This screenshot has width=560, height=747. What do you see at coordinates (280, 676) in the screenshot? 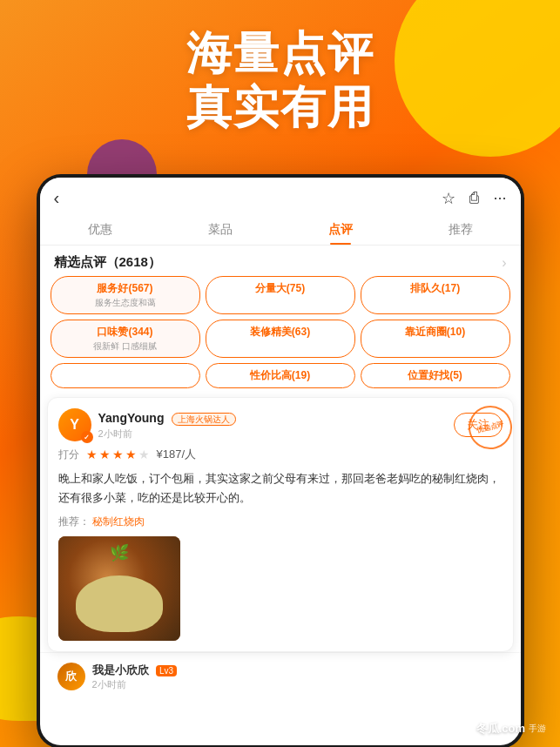
I see `bottom-reviewer-row: 欣 我是小欣欣 Lv3 2小时前` at bounding box center [280, 676].